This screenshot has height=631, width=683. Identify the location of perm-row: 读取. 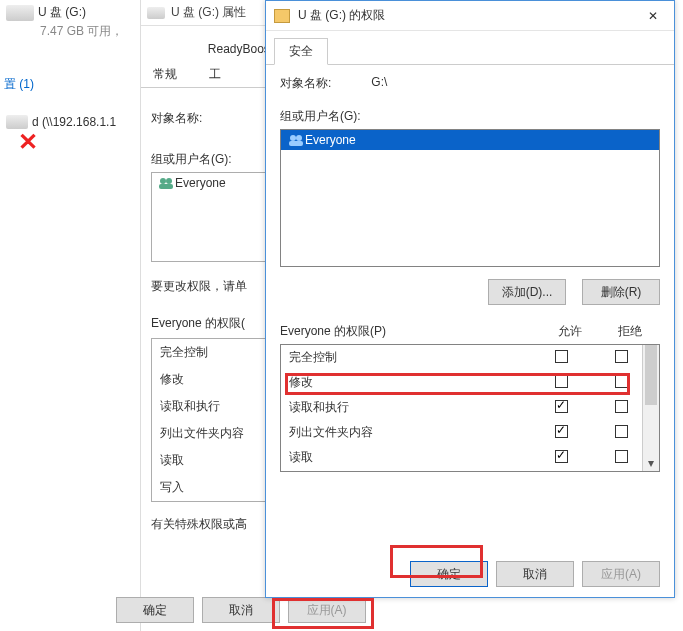
(470, 458).